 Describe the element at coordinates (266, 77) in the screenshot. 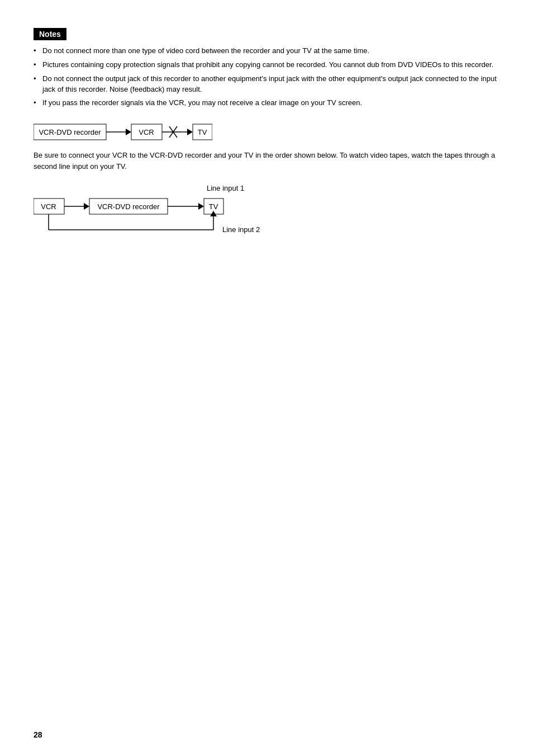

I see `notes-bullet-list: Do not connect more than one type of vid…` at that location.